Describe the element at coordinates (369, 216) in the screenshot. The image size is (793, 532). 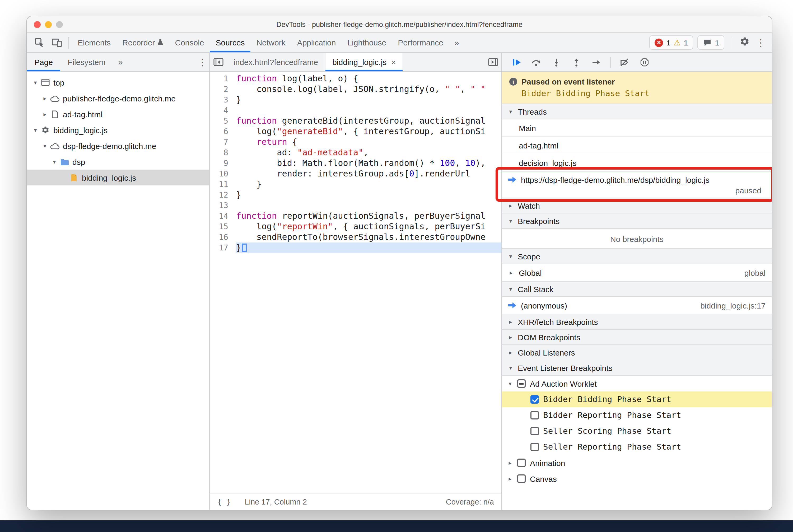
I see `code-text: function reportWin(auctionSignals, perBu…` at that location.